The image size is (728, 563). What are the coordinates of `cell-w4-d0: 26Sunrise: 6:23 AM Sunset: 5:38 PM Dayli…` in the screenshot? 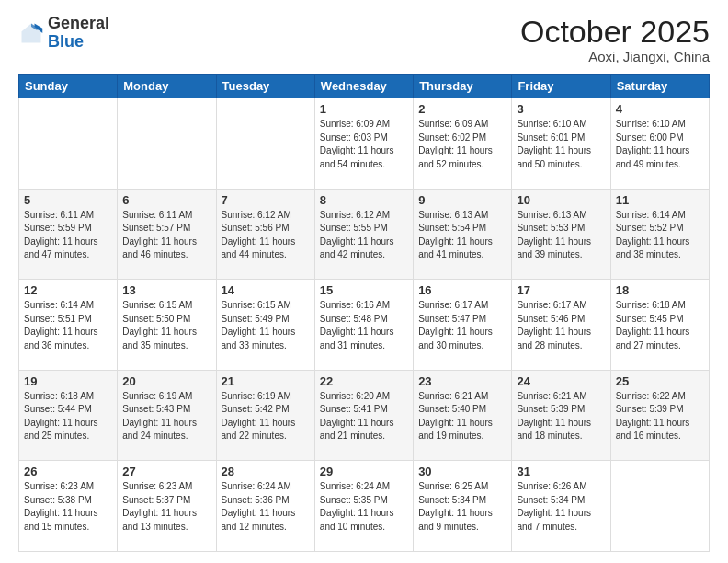 It's located at (68, 506).